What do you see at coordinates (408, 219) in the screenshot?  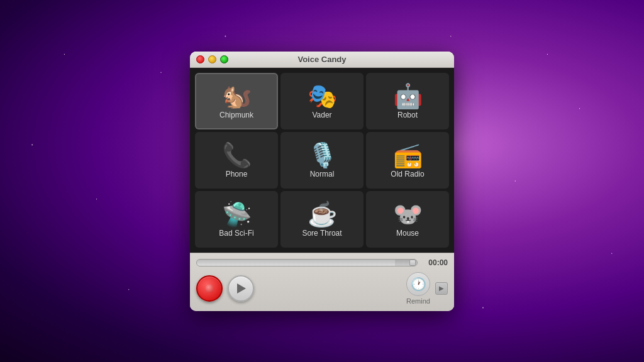 I see `voice-item-mouse: 🐭 Mouse` at bounding box center [408, 219].